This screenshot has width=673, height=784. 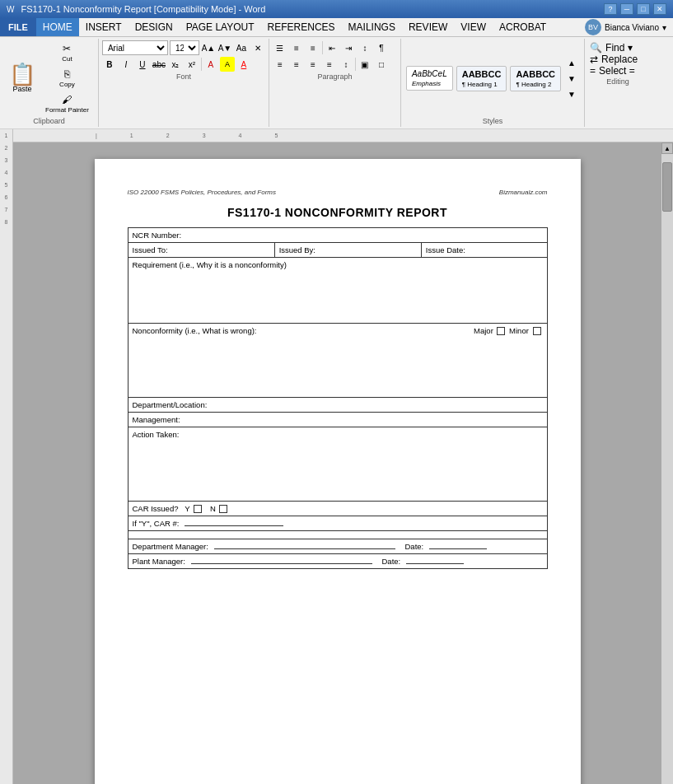 What do you see at coordinates (67, 59) in the screenshot?
I see `cut-label: Cut` at bounding box center [67, 59].